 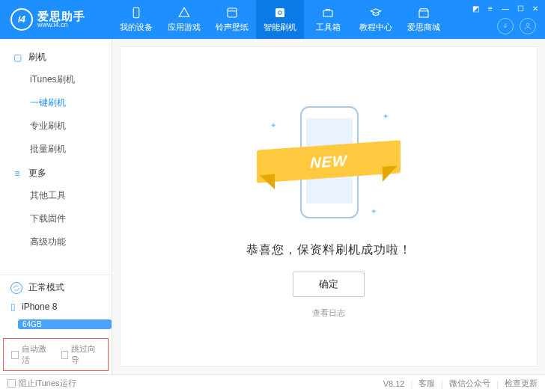 What do you see at coordinates (535, 8) in the screenshot?
I see `close-icon: ✕` at bounding box center [535, 8].